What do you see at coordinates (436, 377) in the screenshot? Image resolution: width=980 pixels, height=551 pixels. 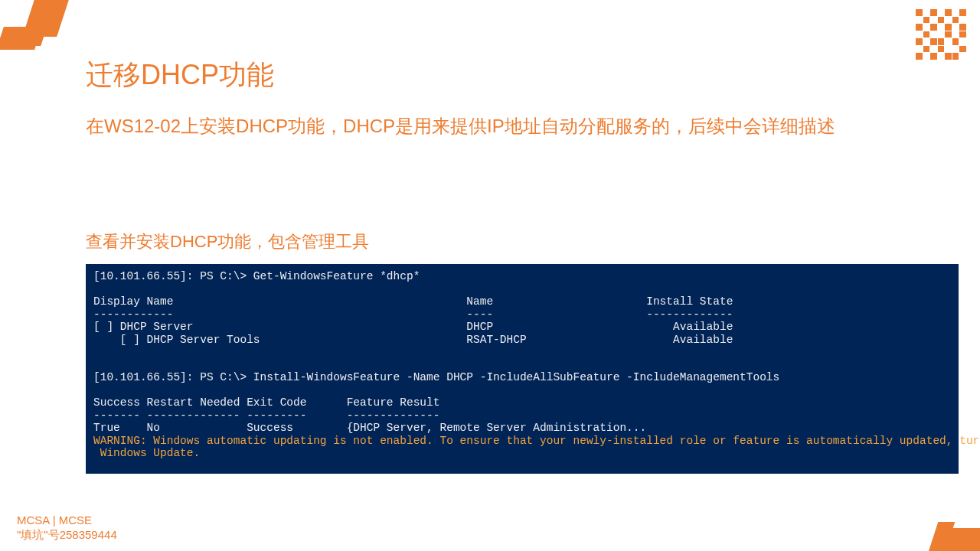 I see `terminal-line: [10.101.66.55]: PS C:\> Install-WindowsF…` at bounding box center [436, 377].